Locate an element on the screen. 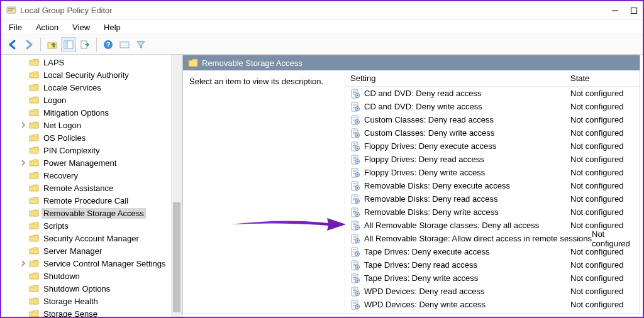 The height and width of the screenshot is (318, 644). minimize-button is located at coordinates (615, 11).